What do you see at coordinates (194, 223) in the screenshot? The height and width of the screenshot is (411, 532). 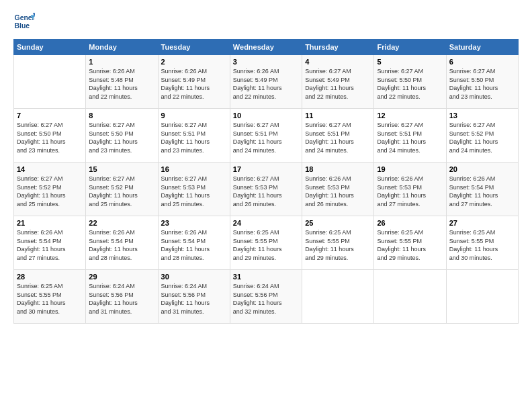 I see `day-number: 23` at bounding box center [194, 223].